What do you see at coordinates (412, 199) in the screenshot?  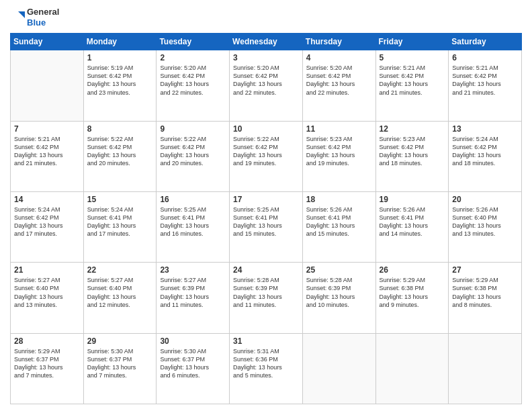 I see `day-number: 19` at bounding box center [412, 199].